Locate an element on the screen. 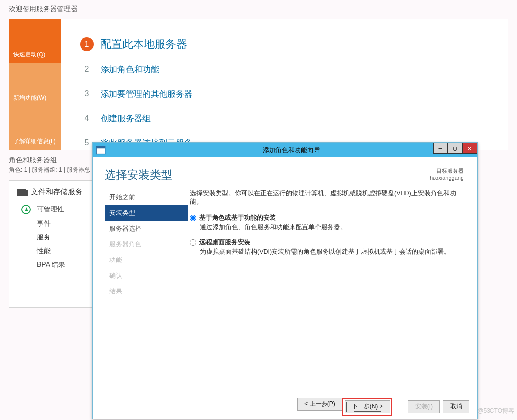  radio-role-based is located at coordinates (193, 218).